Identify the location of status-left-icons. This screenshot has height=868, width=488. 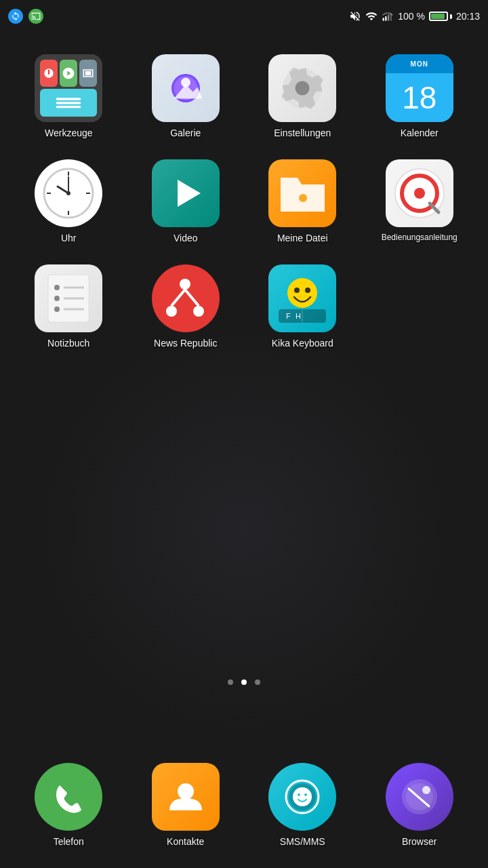
(26, 16).